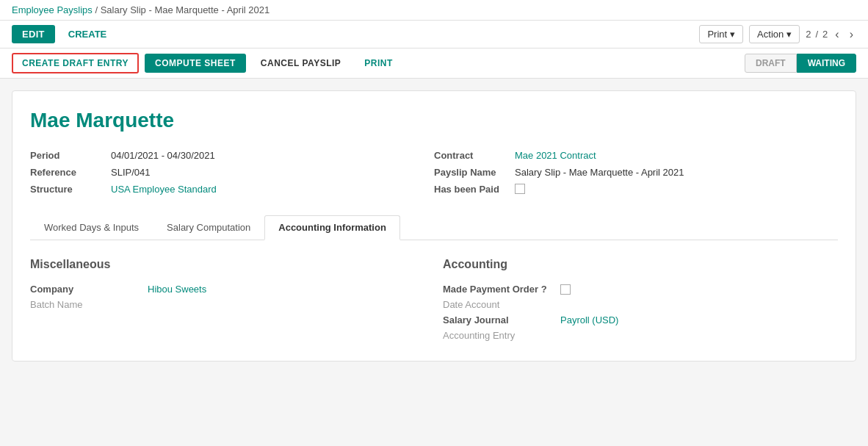 The height and width of the screenshot is (446, 868). What do you see at coordinates (721, 34) in the screenshot?
I see `print-button: Print ▾` at bounding box center [721, 34].